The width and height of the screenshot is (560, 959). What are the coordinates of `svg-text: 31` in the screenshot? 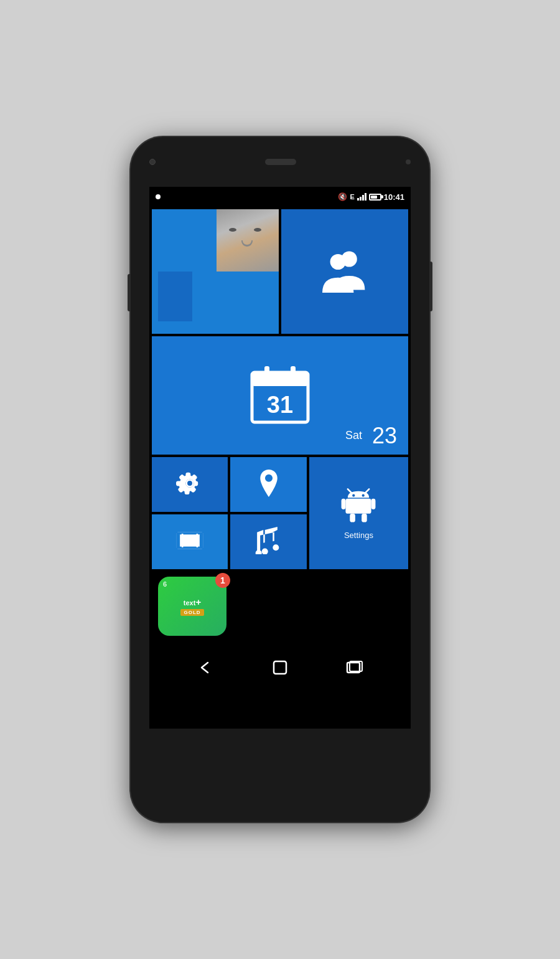 It's located at (280, 405).